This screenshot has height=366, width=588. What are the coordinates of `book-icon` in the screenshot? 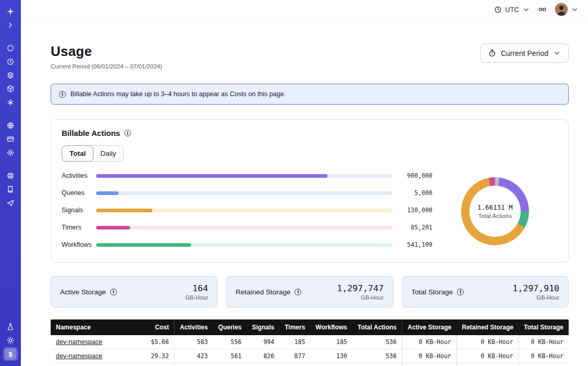 It's located at (10, 189).